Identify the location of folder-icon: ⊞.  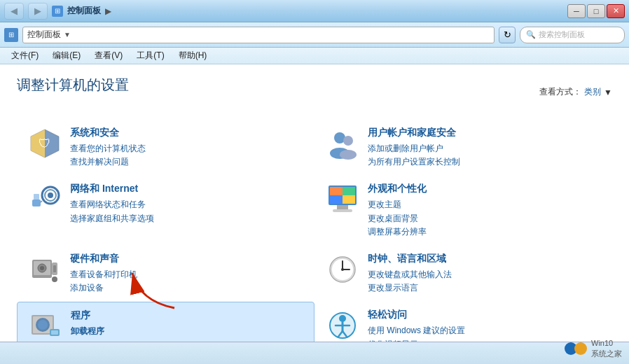
(11, 35).